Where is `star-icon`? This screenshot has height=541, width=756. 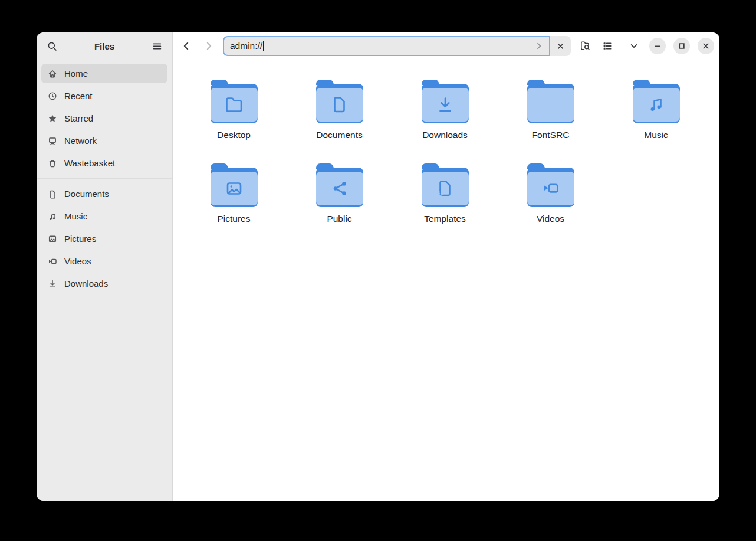 star-icon is located at coordinates (52, 119).